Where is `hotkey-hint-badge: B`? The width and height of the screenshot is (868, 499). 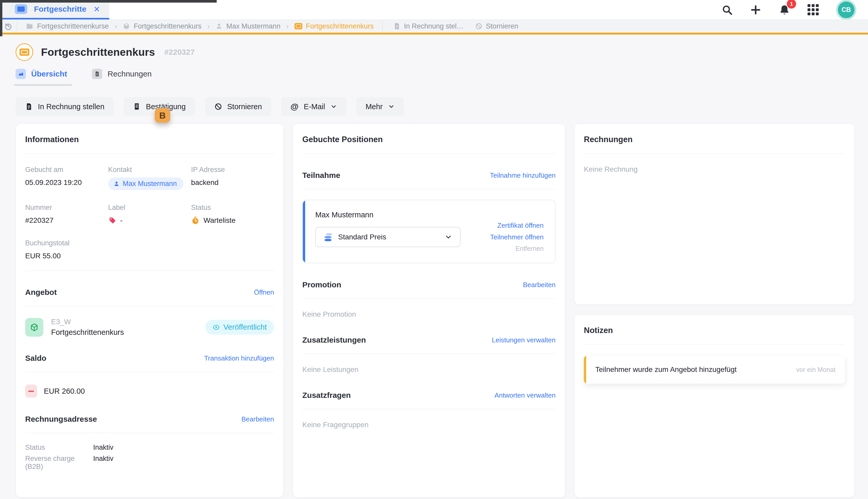
hotkey-hint-badge: B is located at coordinates (162, 115).